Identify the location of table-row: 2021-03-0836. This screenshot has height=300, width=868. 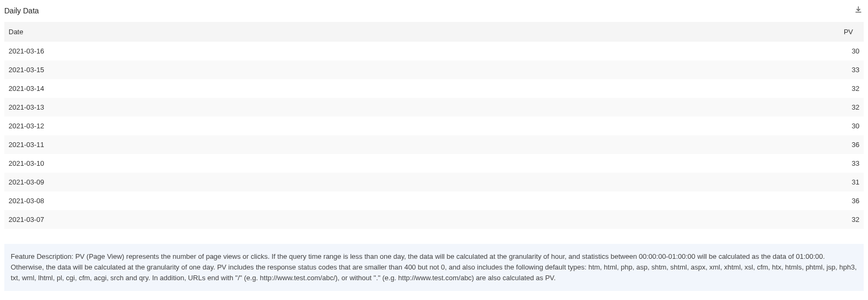
(434, 201).